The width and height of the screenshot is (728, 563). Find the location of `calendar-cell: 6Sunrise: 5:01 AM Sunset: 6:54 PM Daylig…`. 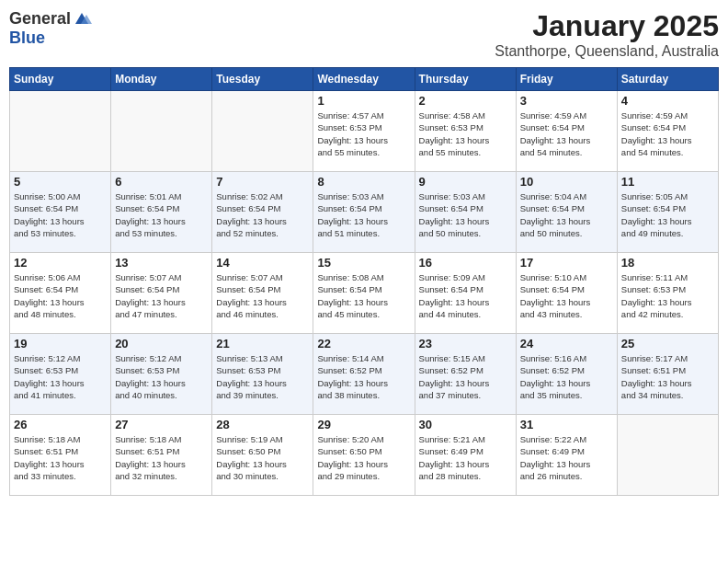

calendar-cell: 6Sunrise: 5:01 AM Sunset: 6:54 PM Daylig… is located at coordinates (162, 213).